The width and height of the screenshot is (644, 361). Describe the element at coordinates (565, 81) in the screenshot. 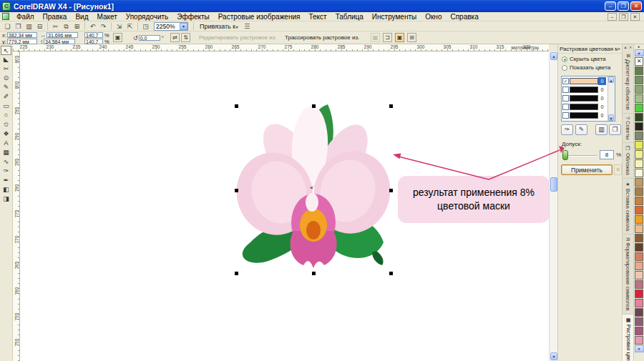

I see `checkbox-icon: ✓` at that location.